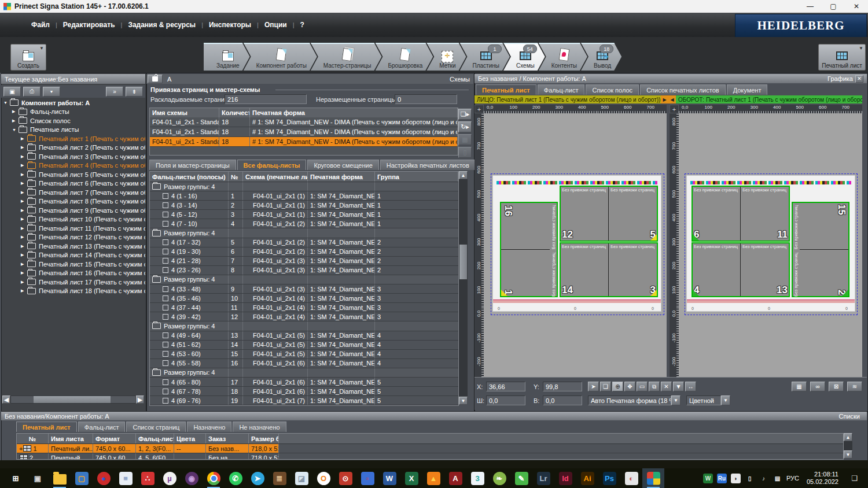  Describe the element at coordinates (836, 386) in the screenshot. I see `unlink-sheets-icon: ⊠` at that location.